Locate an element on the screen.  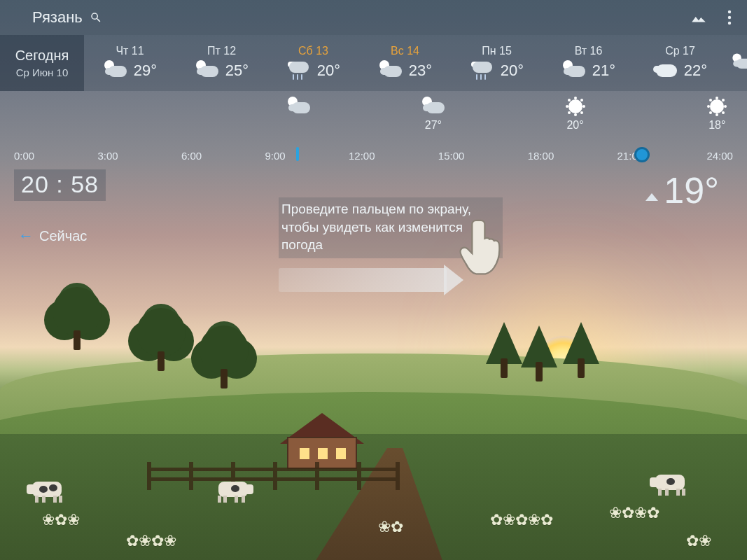
arrow-left-icon: ← is located at coordinates (26, 236).